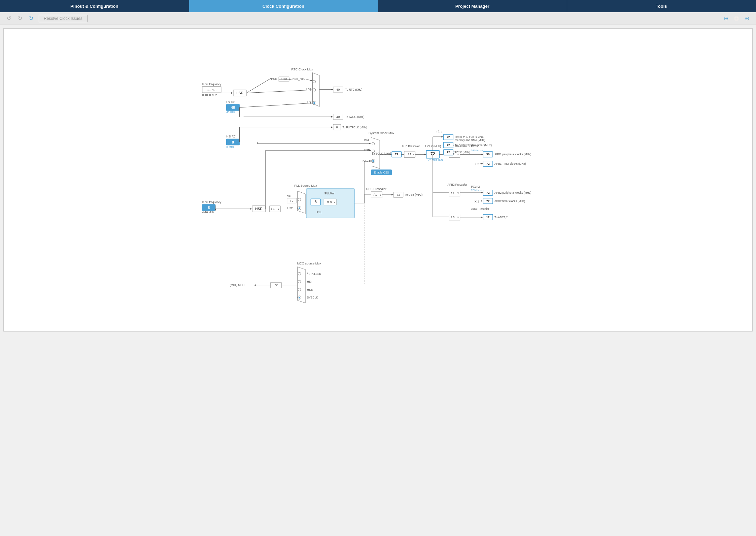 The image size is (756, 536). What do you see at coordinates (367, 140) in the screenshot?
I see `hsi-sysclk-label: HSI` at bounding box center [367, 140].